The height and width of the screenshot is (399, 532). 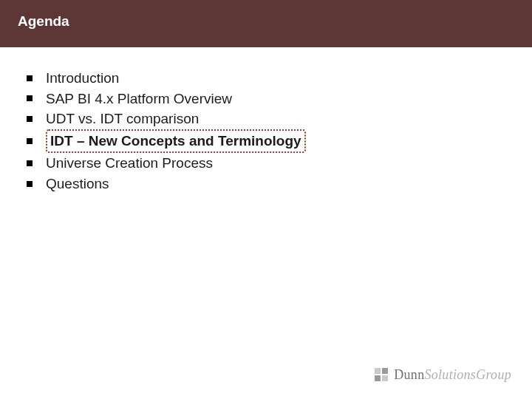 I want to click on page-title: Agenda, so click(x=266, y=21).